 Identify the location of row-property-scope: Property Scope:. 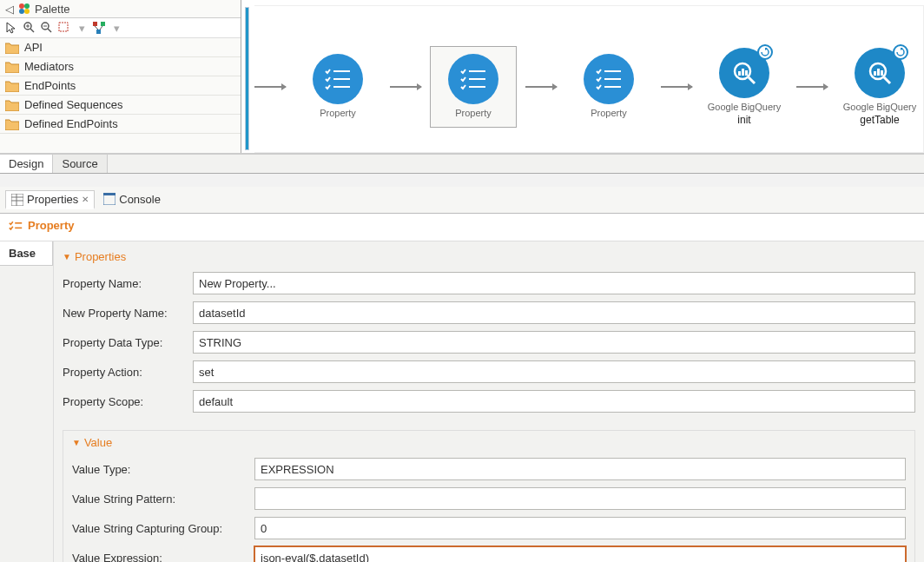
(489, 401).